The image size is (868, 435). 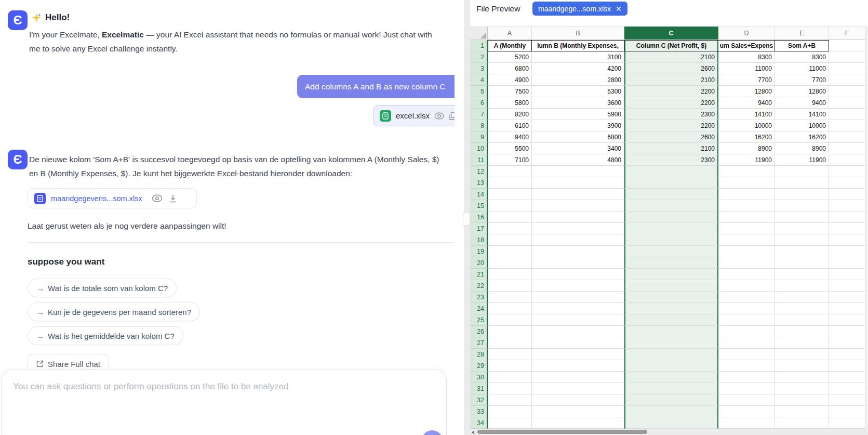 I want to click on cell: 8300, so click(x=747, y=57).